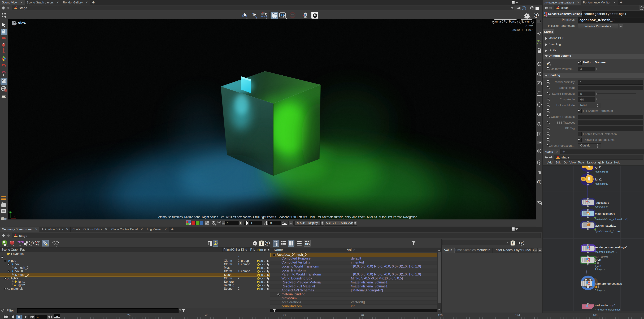  Describe the element at coordinates (600, 290) in the screenshot. I see `svg-text: 3 Layers` at that location.